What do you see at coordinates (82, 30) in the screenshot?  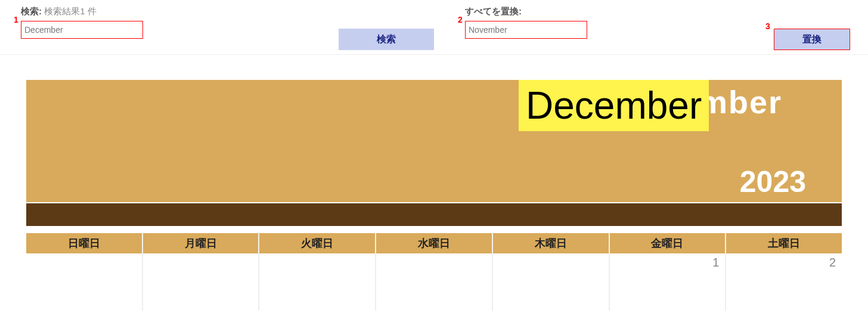 I see `search-input` at bounding box center [82, 30].